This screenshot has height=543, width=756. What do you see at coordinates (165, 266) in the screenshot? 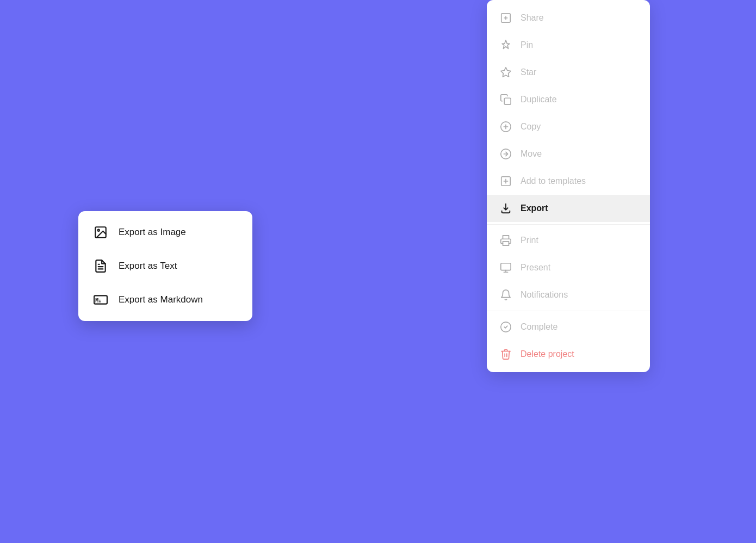
I see `submenu-item-export-text: Export as Text` at bounding box center [165, 266].